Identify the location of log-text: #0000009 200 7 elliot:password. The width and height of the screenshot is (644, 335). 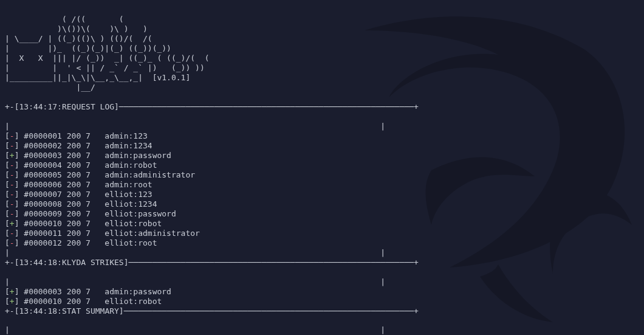
(100, 214).